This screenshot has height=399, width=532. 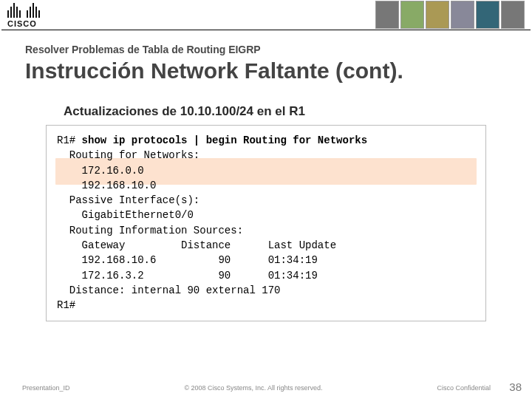 What do you see at coordinates (266, 290) in the screenshot?
I see `terminal-line: Distance: internal 90 external 170` at bounding box center [266, 290].